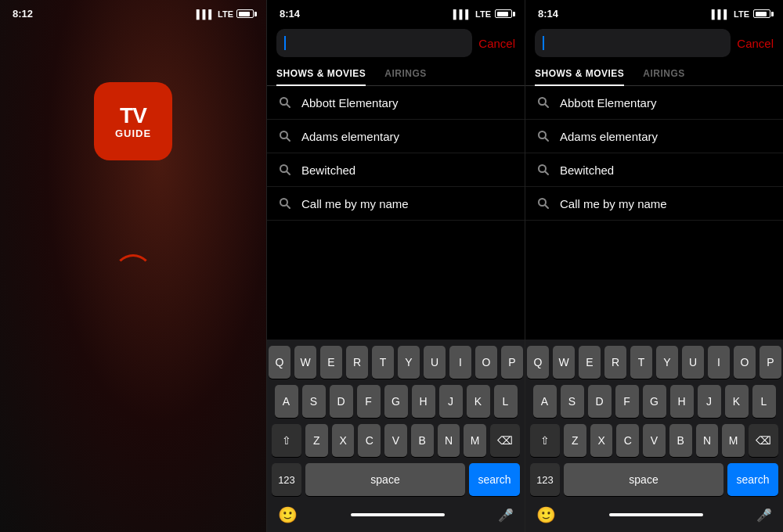 Image resolution: width=783 pixels, height=532 pixels. What do you see at coordinates (314, 401) in the screenshot?
I see `key-s: S` at bounding box center [314, 401].